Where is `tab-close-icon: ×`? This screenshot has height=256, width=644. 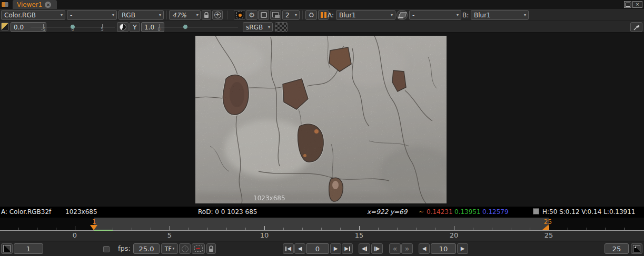 tab-close-icon: × is located at coordinates (48, 5).